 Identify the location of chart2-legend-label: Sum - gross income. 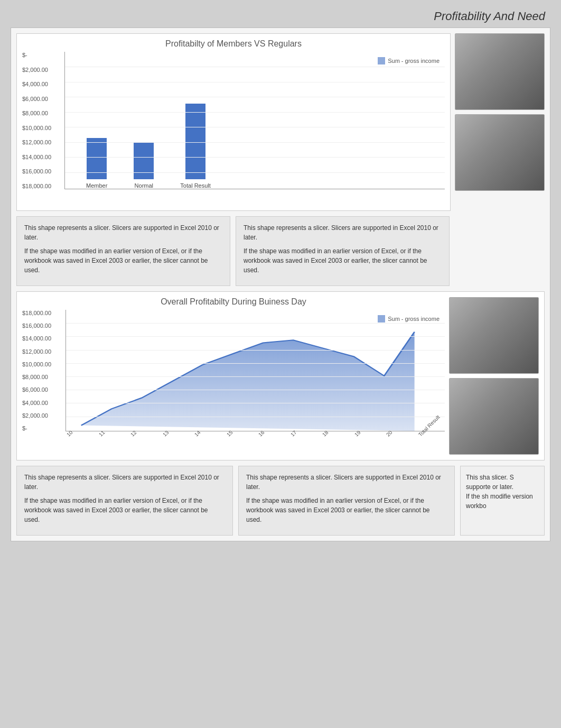
(414, 319).